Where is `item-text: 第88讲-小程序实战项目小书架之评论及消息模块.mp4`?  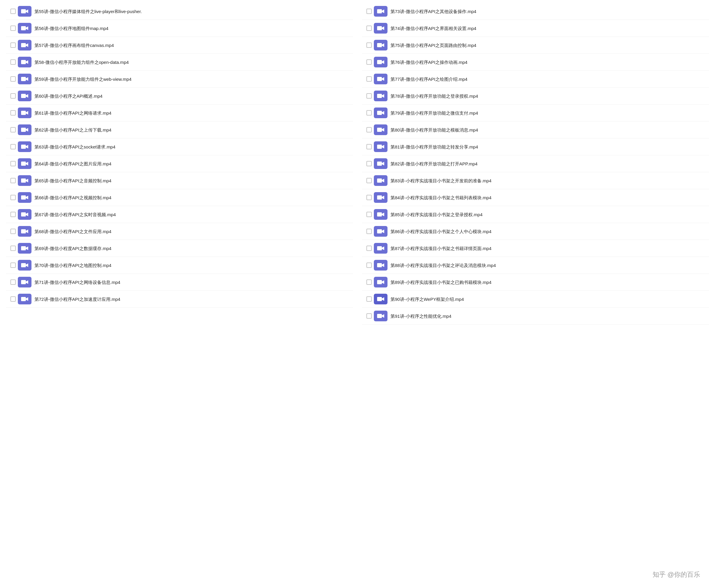 item-text: 第88讲-小程序实战项目小书架之评论及消息模块.mp4 is located at coordinates (549, 266).